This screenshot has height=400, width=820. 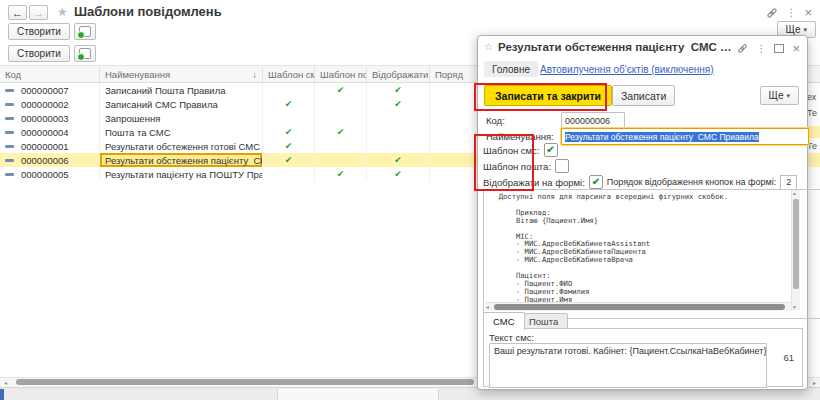 I want to click on save-button: Записати, so click(x=644, y=96).